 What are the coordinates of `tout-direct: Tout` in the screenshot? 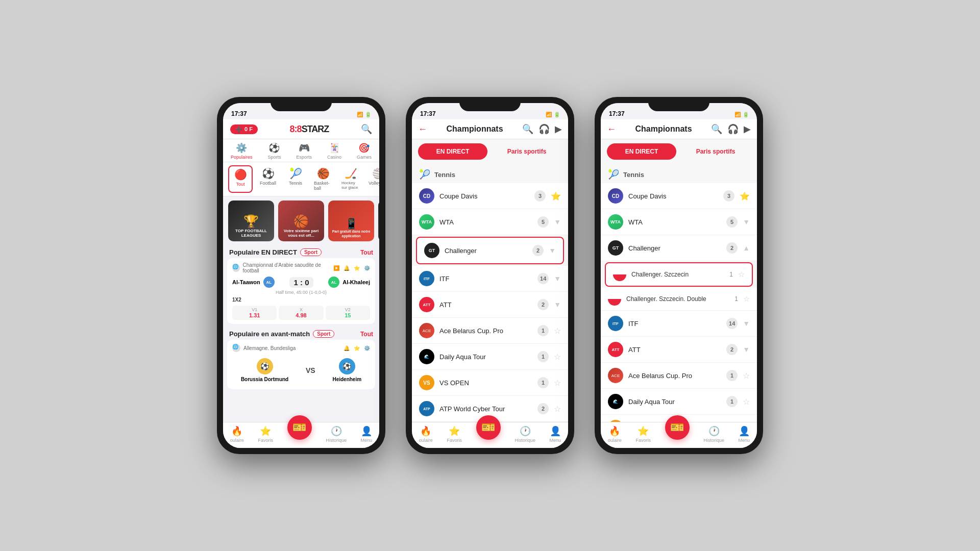 It's located at (366, 253).